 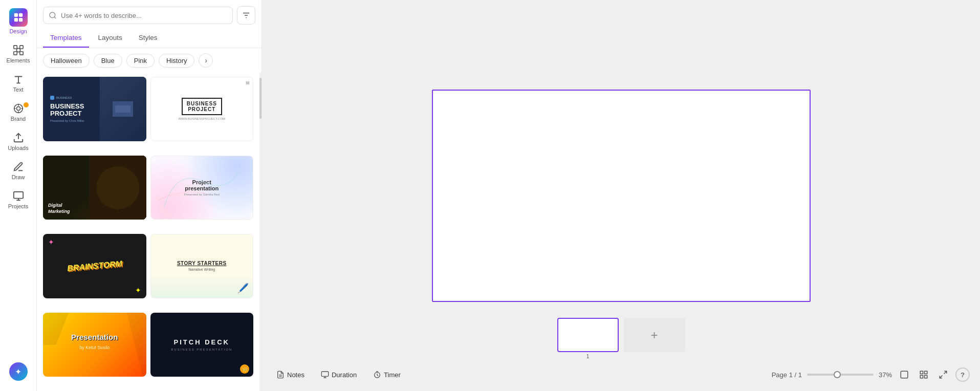 I want to click on view-normal-button, so click(x=904, y=375).